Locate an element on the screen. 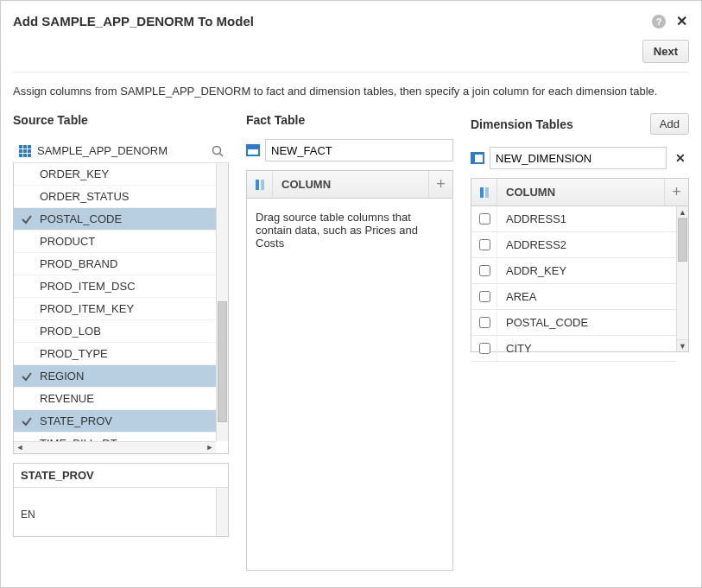 This screenshot has height=588, width=702. source-hscrollbar: ◄ ► is located at coordinates (115, 447).